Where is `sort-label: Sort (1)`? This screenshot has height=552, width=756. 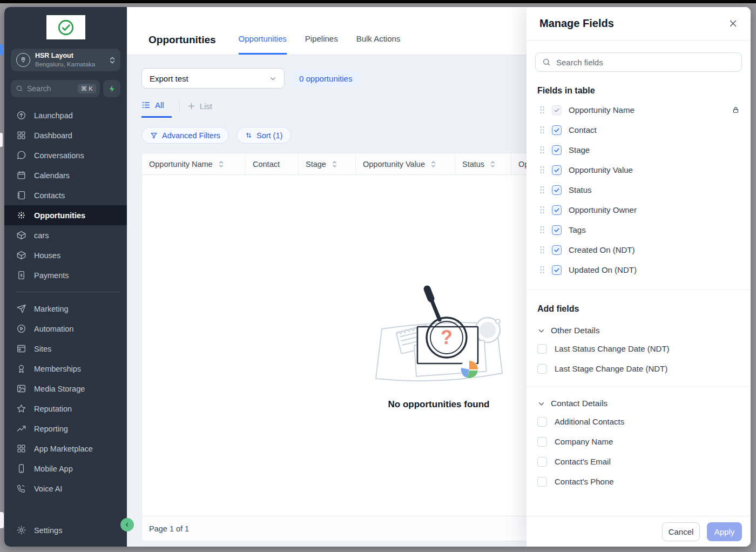 sort-label: Sort (1) is located at coordinates (269, 136).